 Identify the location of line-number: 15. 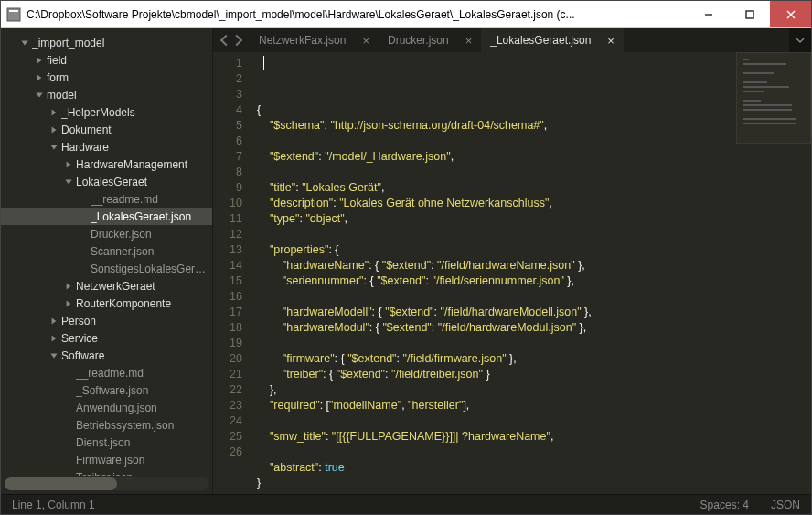
(228, 282).